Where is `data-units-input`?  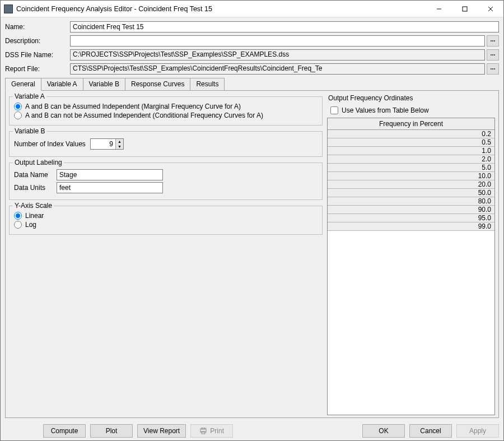
data-units-input is located at coordinates (110, 188).